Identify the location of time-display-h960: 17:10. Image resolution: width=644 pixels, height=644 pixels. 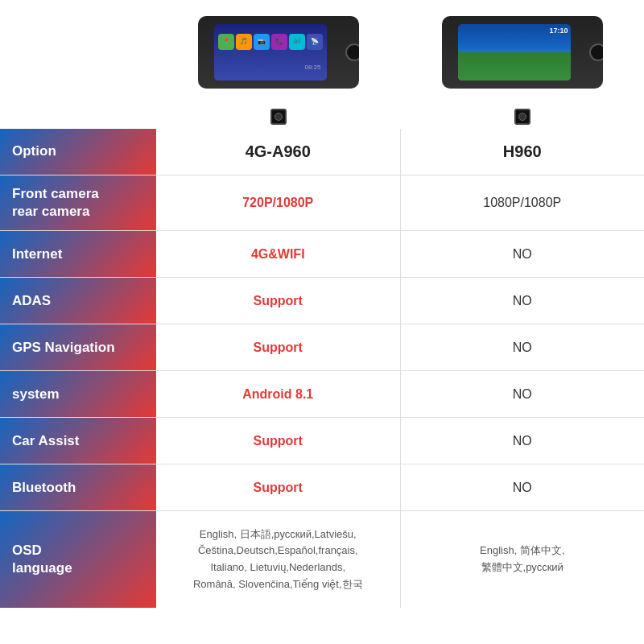
(559, 31).